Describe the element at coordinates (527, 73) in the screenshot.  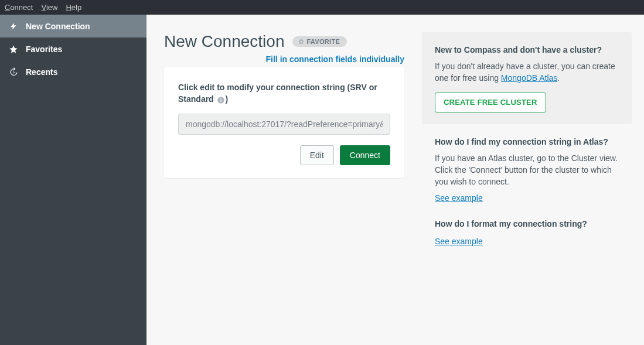
I see `intro-text: If you don't already have a cluster, you…` at that location.